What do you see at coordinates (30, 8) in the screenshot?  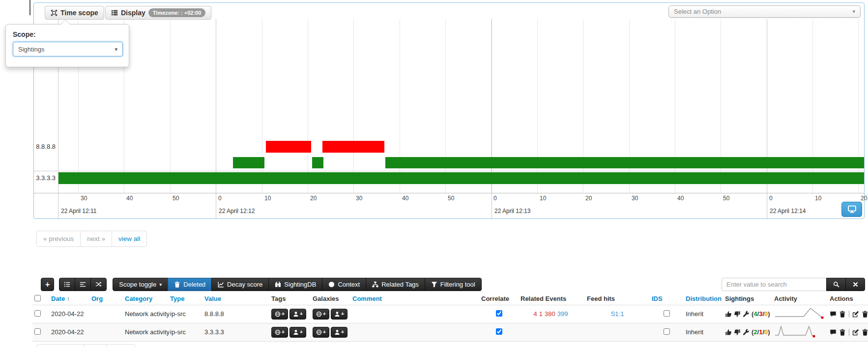 I see `top-left-divider` at bounding box center [30, 8].